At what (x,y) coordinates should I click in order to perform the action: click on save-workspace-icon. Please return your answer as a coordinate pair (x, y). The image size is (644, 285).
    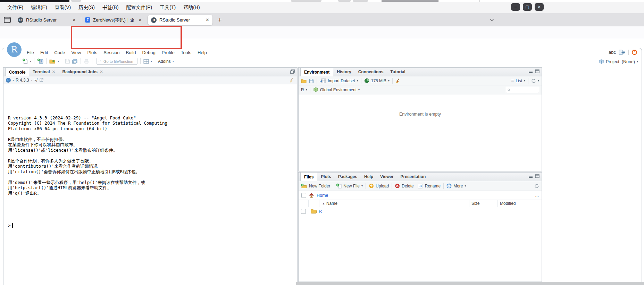
    Looking at the image, I should click on (311, 81).